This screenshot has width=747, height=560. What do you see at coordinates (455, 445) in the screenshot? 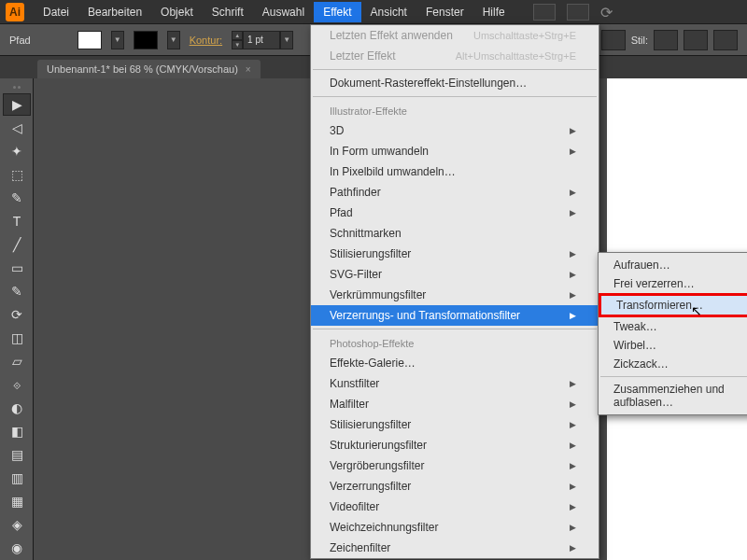
I see `menu-texture: Strukturierungsfilter▶` at bounding box center [455, 445].